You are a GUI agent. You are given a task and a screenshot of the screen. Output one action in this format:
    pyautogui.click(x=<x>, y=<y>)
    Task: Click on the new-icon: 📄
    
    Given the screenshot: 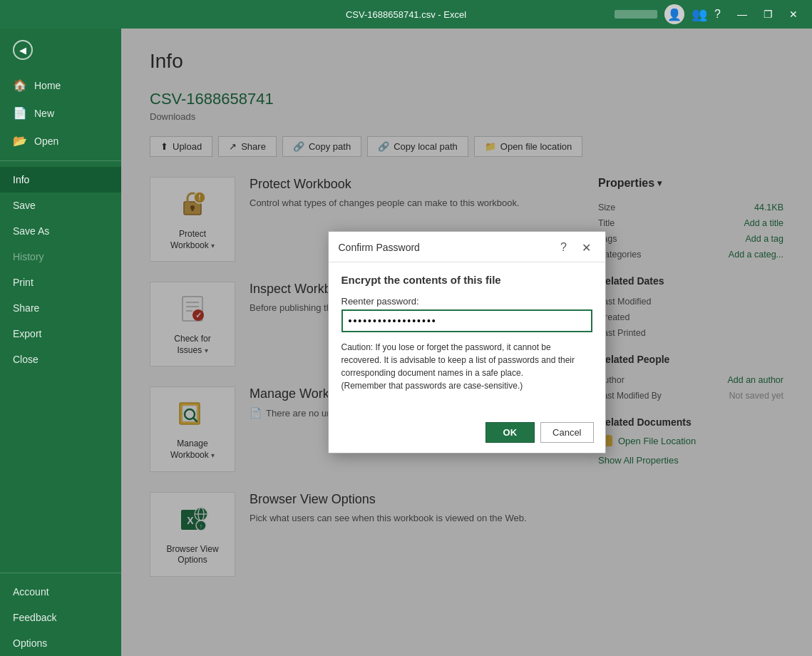 What is the action you would take?
    pyautogui.click(x=20, y=113)
    